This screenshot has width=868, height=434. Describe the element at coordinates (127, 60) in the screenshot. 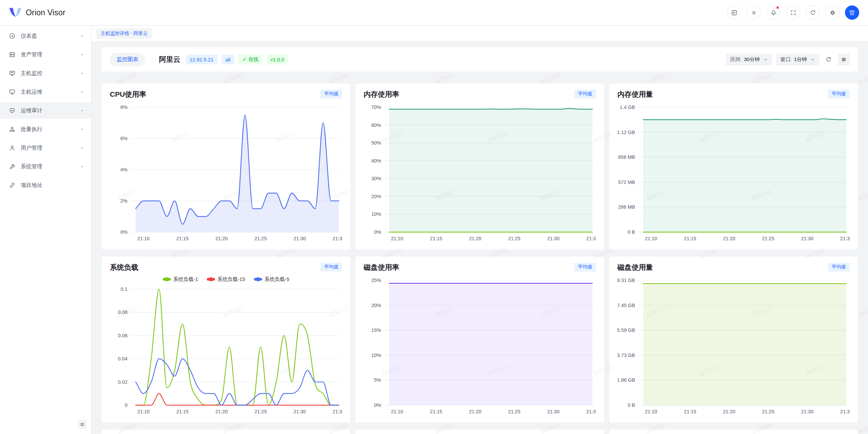

I see `monitor-chart-tab: 监控图表` at that location.